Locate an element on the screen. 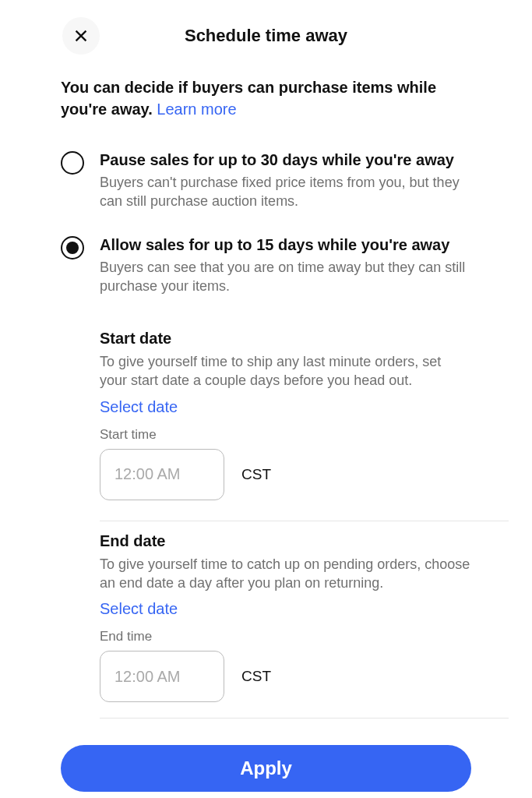  option-description: Buyers can see that you are on time away… is located at coordinates (285, 277).